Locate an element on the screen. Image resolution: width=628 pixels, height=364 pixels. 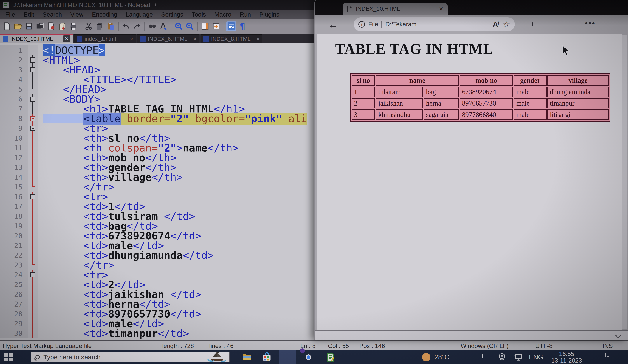
menu-encoding: Encoding is located at coordinates (105, 14).